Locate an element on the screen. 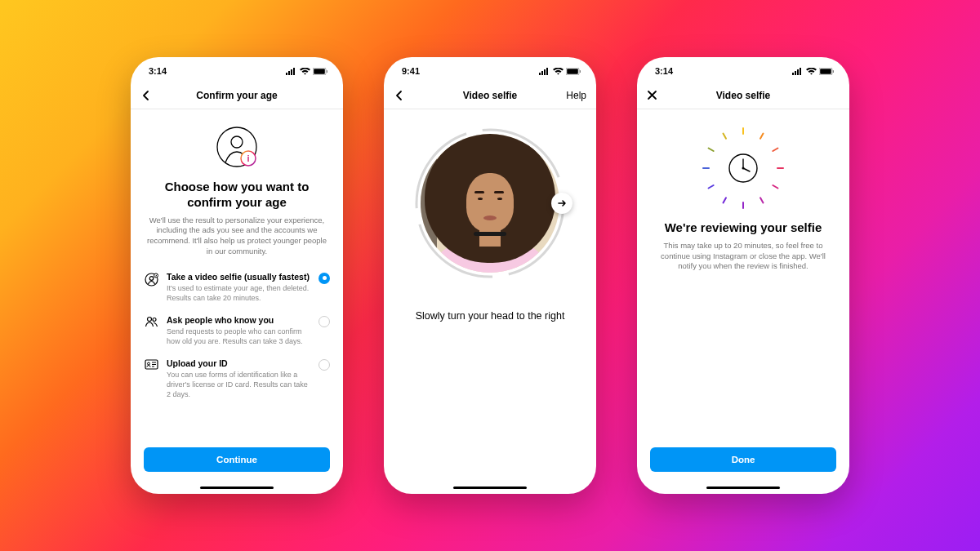  option-title: Upload your ID is located at coordinates (238, 364).